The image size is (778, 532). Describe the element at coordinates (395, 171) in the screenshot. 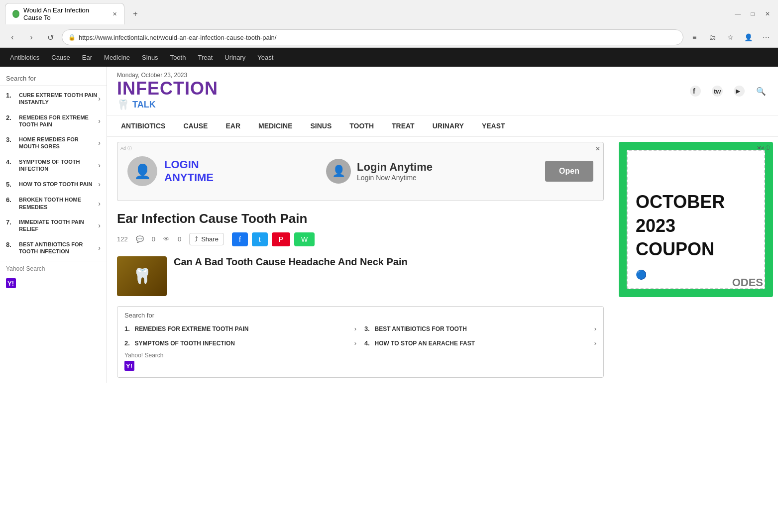

I see `ad-mid-info: Login Anytime Login Now Anytime` at that location.